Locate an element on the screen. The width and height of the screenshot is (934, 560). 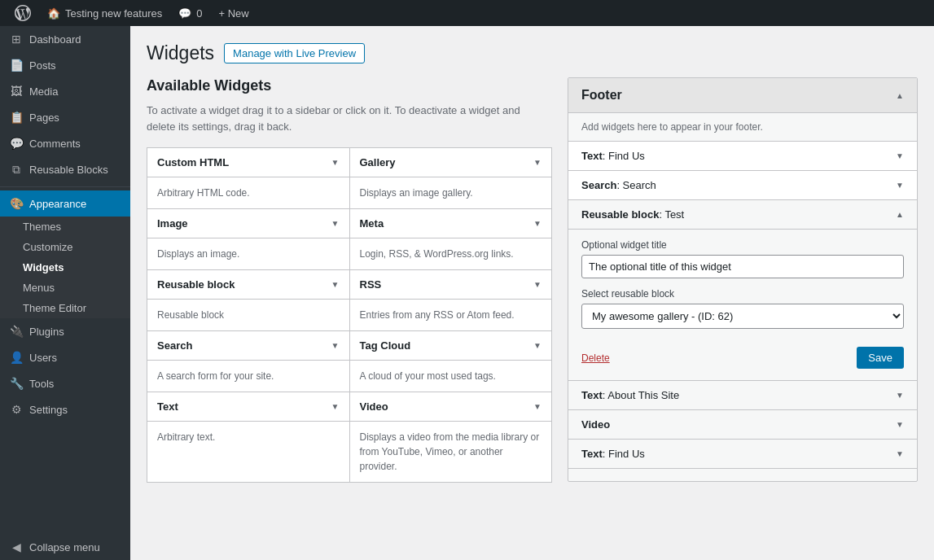
widget-card-text-header: Text ▼ is located at coordinates (248, 407).